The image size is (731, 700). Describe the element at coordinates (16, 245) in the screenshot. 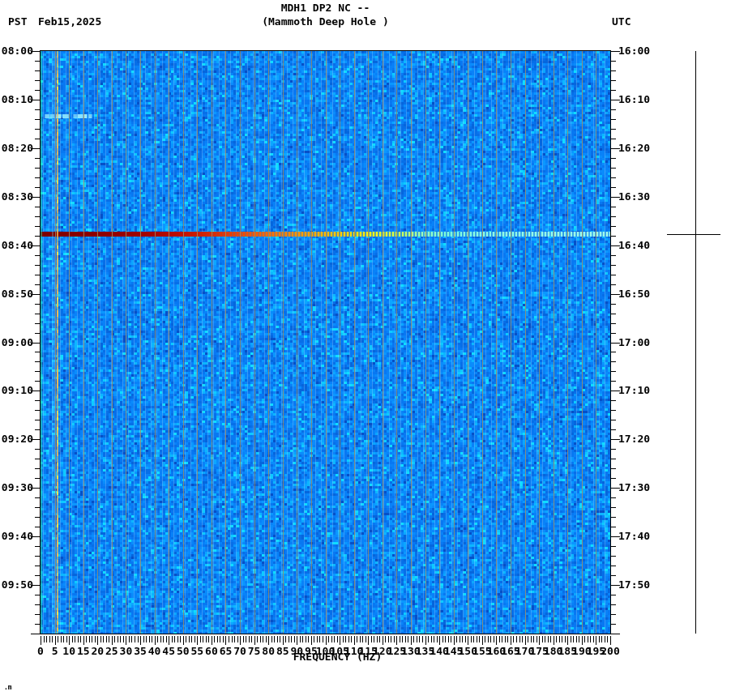

I see `y-axis-left-tick-label: 08:40` at that location.